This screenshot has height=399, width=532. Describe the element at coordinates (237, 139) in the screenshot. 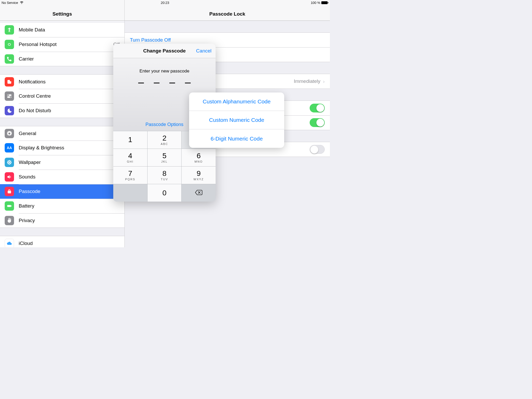

I see `option-six-digit: 6-Digit Numeric Code` at that location.